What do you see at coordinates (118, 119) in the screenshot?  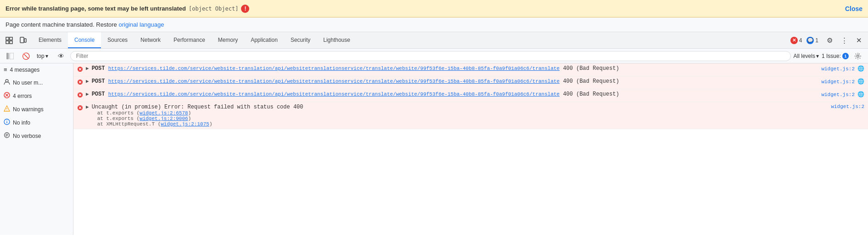 I see `stack-text-2: at t.exports (` at bounding box center [118, 119].